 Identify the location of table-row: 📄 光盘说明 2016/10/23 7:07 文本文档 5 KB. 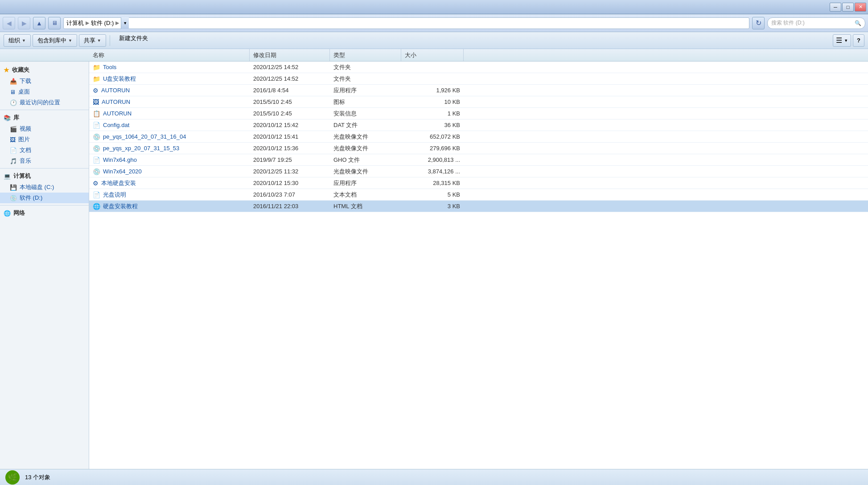
(479, 195).